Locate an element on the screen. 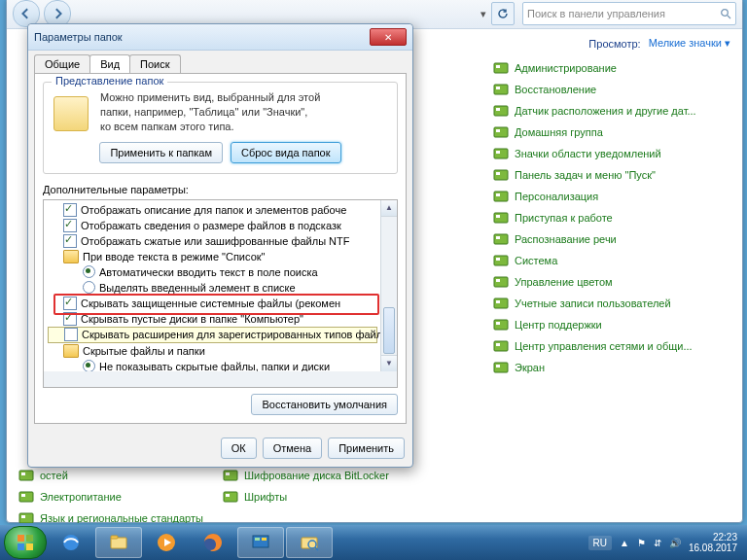 The width and height of the screenshot is (747, 560). reset-view-button: Сброс вида папок is located at coordinates (286, 153).